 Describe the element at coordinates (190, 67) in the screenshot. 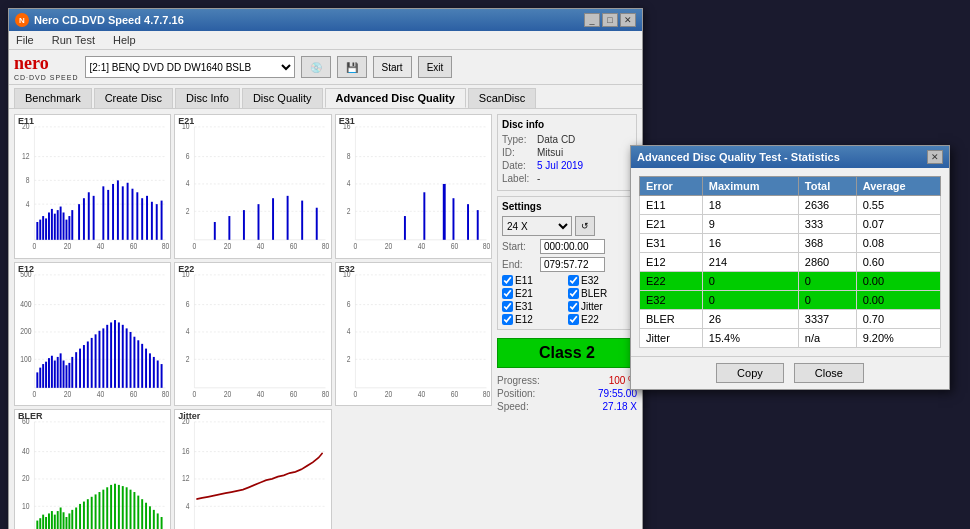

I see `drive-select: [2:1] BENQ DVD DD DW1640 BSLB` at that location.